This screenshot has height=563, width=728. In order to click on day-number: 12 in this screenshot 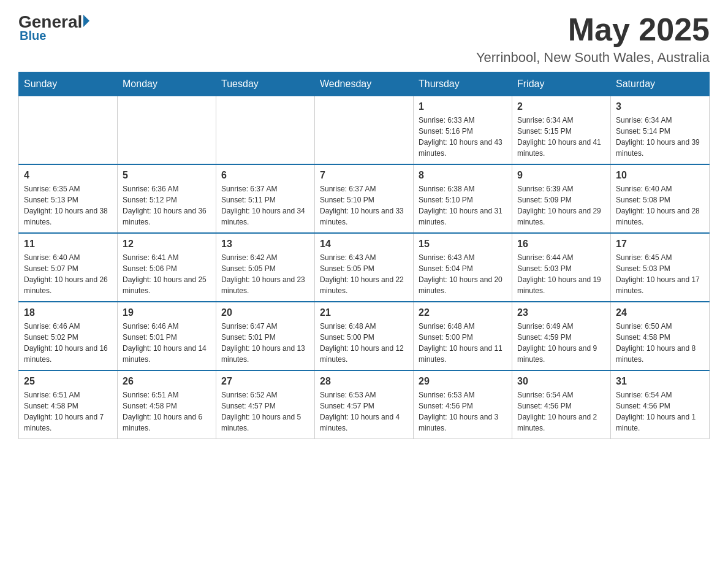, I will do `click(167, 244)`.